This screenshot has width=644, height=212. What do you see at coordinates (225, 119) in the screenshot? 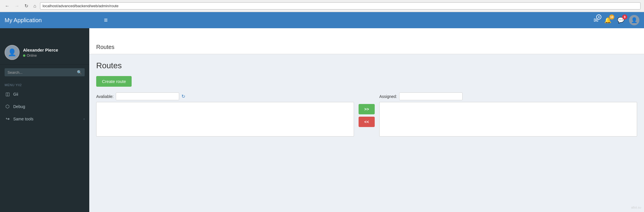
I see `available-list` at bounding box center [225, 119].